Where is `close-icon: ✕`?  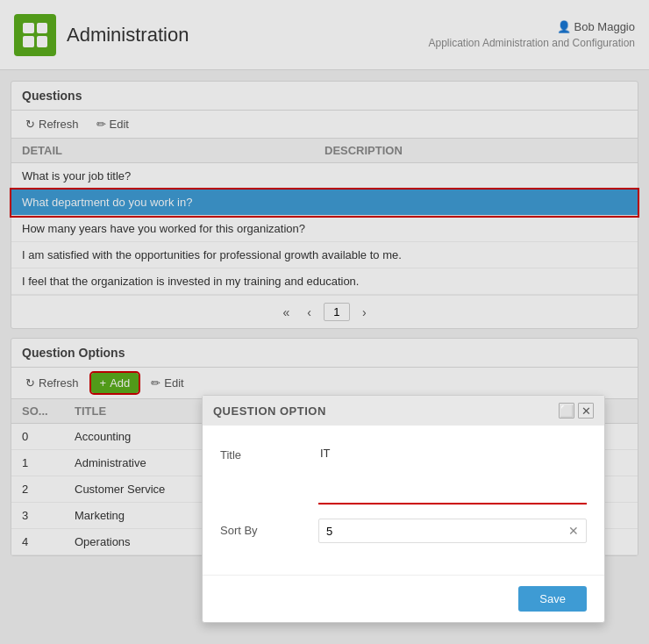 close-icon: ✕ is located at coordinates (586, 411).